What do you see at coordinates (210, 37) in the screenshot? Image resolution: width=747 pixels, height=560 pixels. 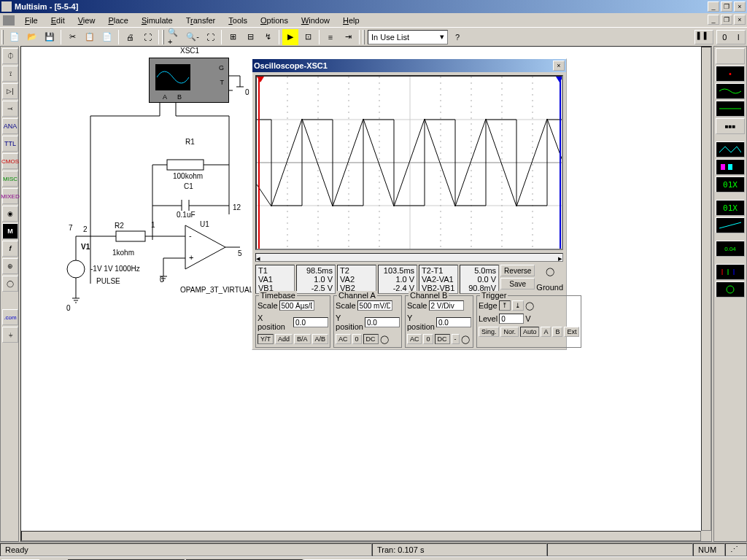 I see `zoomfit-button: ⛶` at bounding box center [210, 37].